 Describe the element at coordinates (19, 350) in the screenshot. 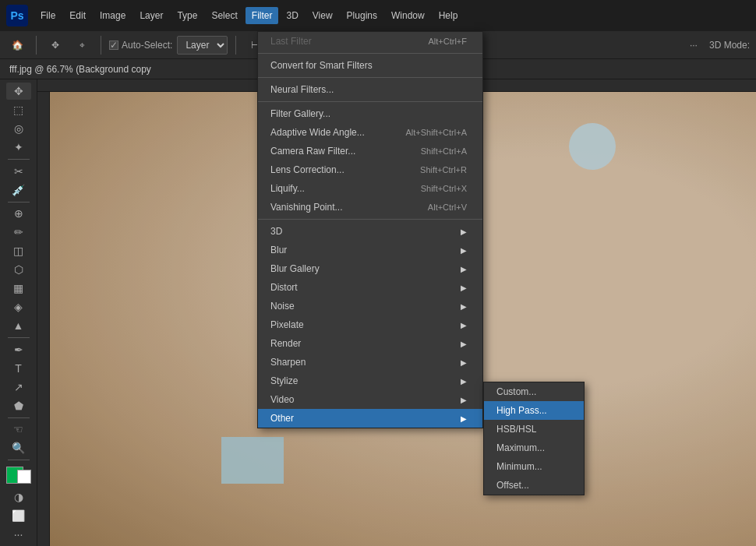

I see `pen-tool-btn: ✒` at that location.